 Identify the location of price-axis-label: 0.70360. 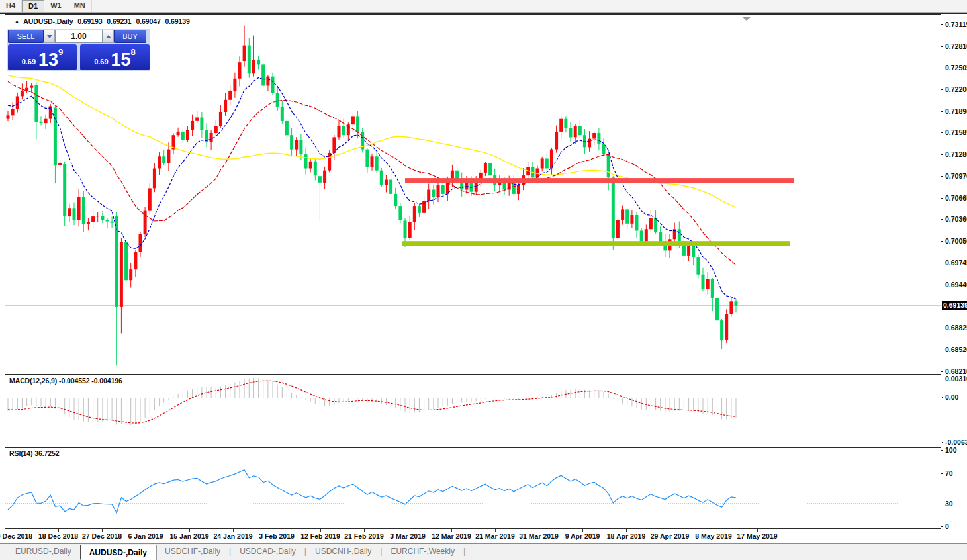
(956, 219).